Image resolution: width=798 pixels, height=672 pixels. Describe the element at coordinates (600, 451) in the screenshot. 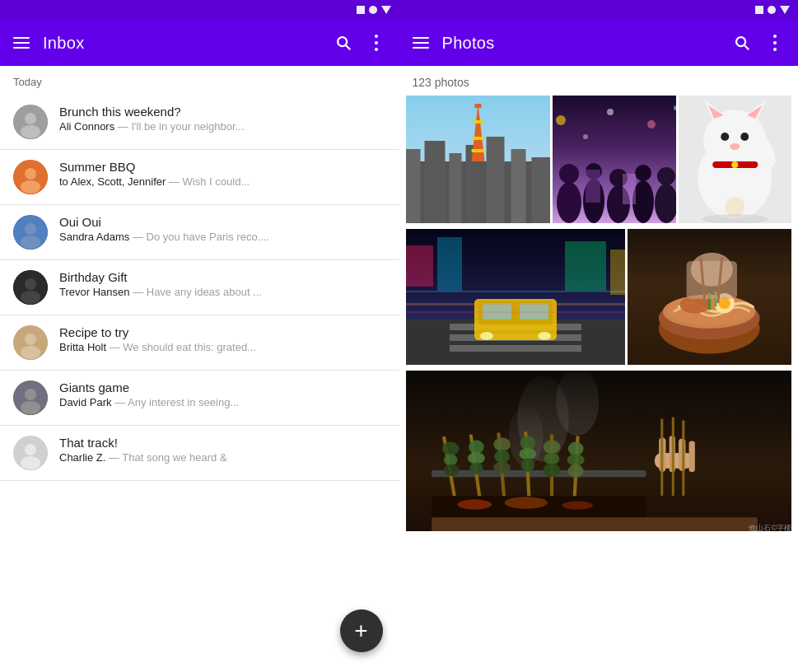

I see `photo-bbq: 他山石©字楼` at that location.